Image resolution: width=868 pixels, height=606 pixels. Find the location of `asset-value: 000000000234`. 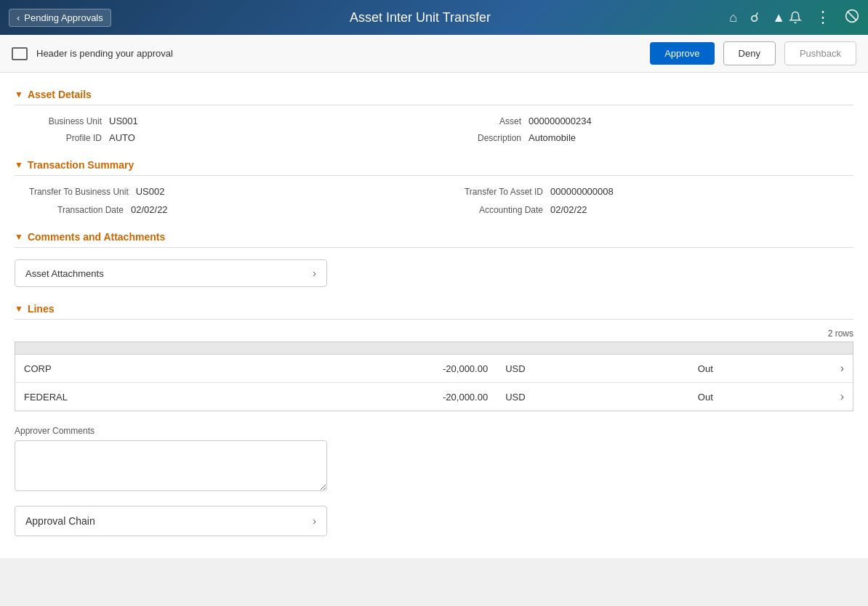

asset-value: 000000000234 is located at coordinates (560, 121).